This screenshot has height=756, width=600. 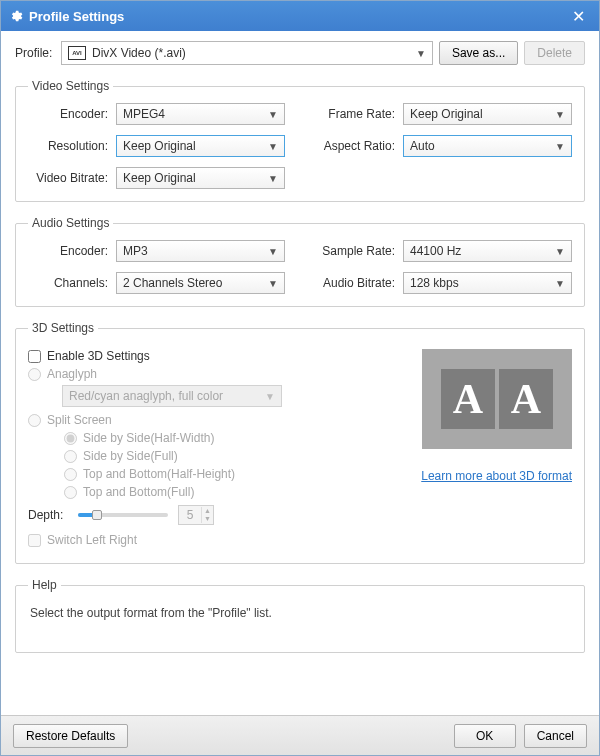 I want to click on window-title: Profile Settings, so click(x=297, y=16).